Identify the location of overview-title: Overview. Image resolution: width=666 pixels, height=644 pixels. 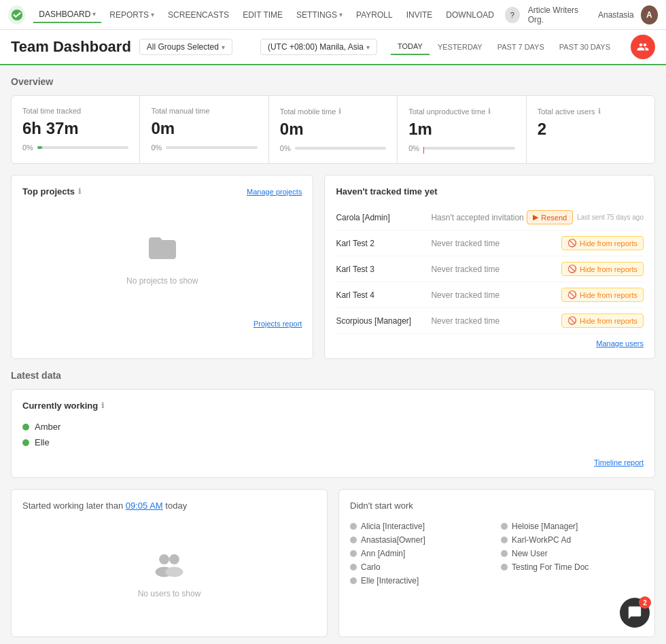
(333, 82).